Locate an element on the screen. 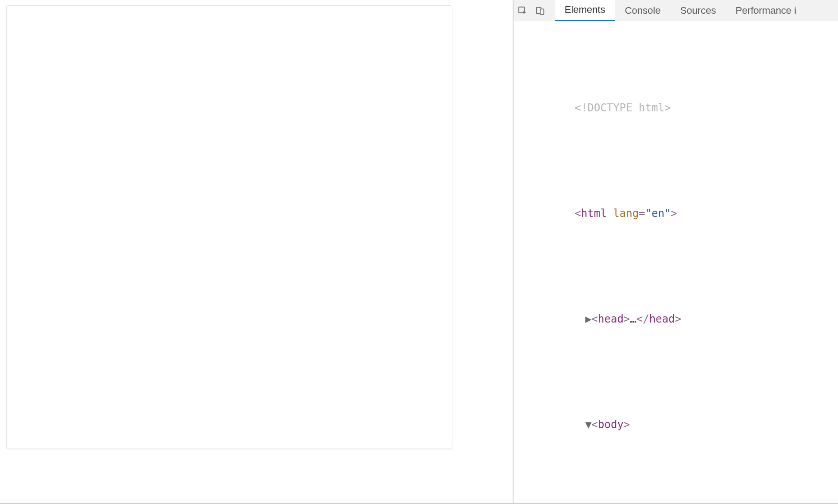 The height and width of the screenshot is (504, 838). html-lang-attr: lang is located at coordinates (626, 213).